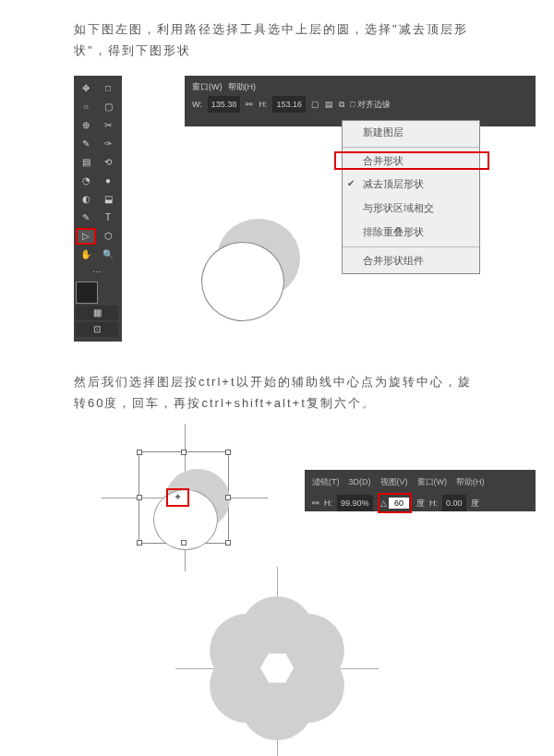 The image size is (554, 756). Describe the element at coordinates (97, 313) in the screenshot. I see `quickmask-icon: ▦` at that location.